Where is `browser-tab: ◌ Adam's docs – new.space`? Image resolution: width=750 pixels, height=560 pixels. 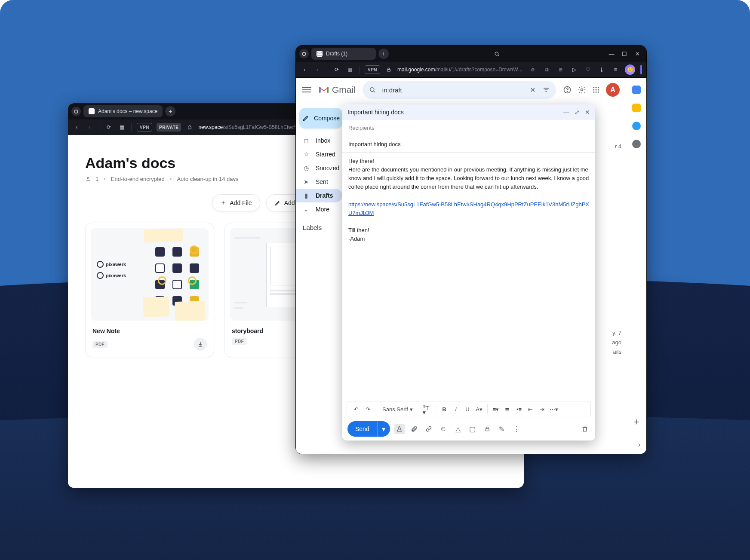 browser-tab: ◌ Adam's docs – new.space is located at coordinates (123, 111).